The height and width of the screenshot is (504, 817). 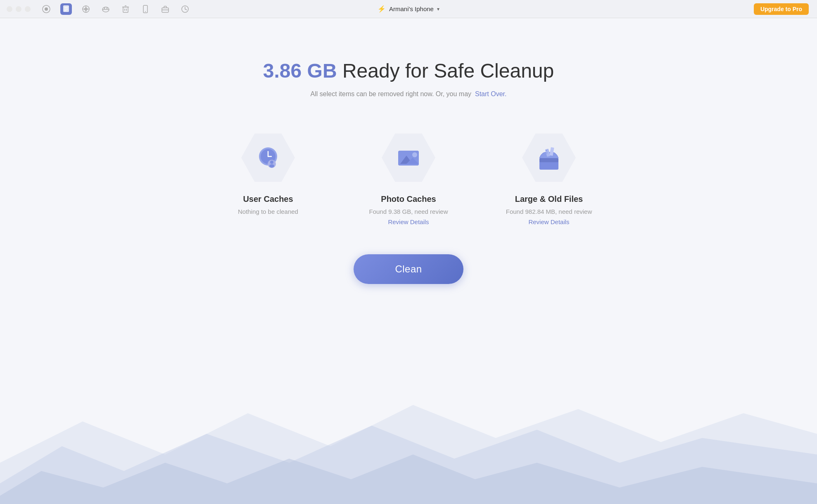 What do you see at coordinates (438, 9) in the screenshot?
I see `chevron-down-icon: ▾` at bounding box center [438, 9].